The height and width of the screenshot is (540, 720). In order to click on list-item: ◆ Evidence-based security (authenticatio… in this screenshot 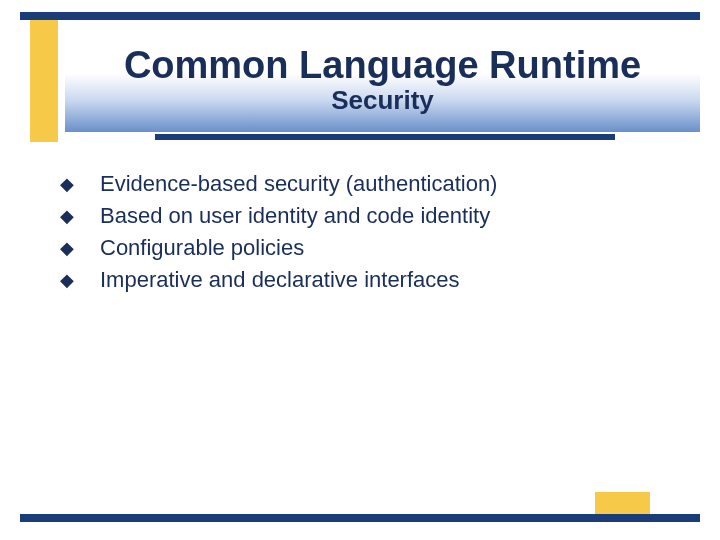, I will do `click(370, 184)`.